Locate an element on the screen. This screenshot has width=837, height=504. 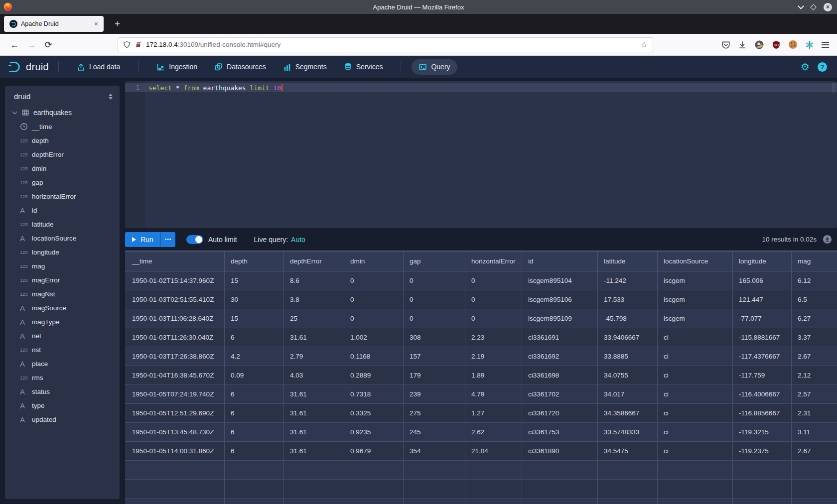
pocket-icon is located at coordinates (726, 45).